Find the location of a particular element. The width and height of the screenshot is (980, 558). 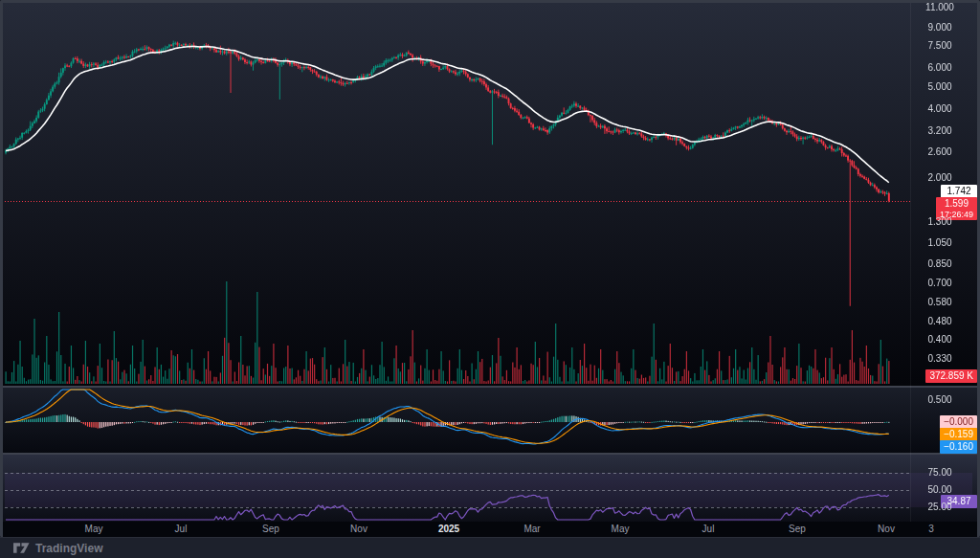

price-tick-label: 11.000 is located at coordinates (940, 8).